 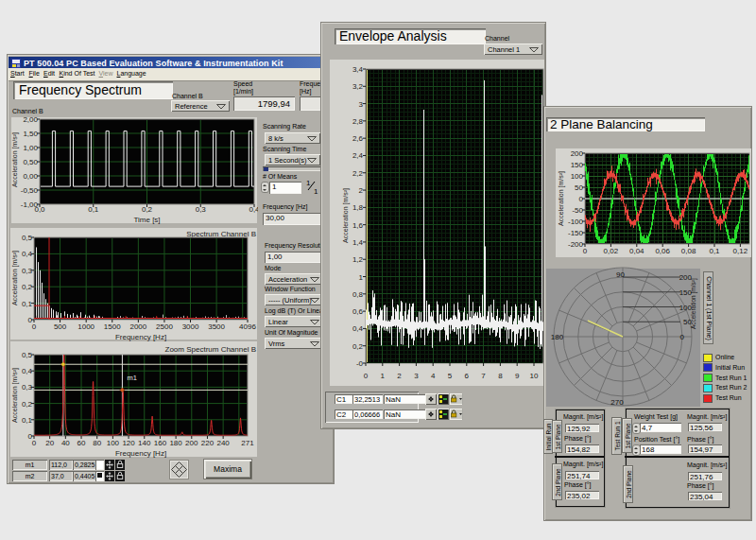 What do you see at coordinates (617, 403) in the screenshot?
I see `svg-text: 270` at bounding box center [617, 403].